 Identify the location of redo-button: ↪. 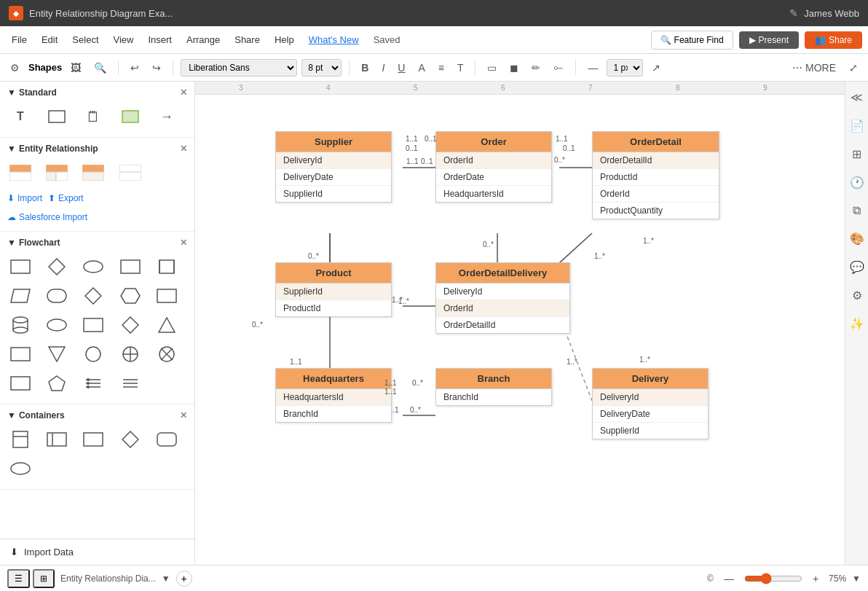
(157, 68).